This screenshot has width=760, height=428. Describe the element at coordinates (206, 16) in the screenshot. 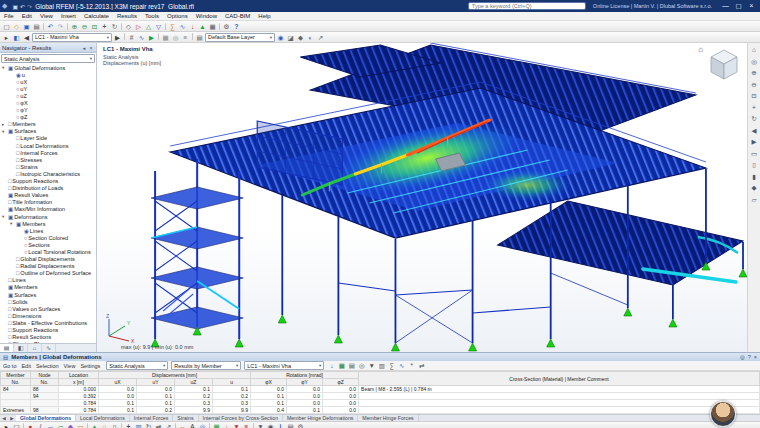

I see `menu-item: Window` at that location.